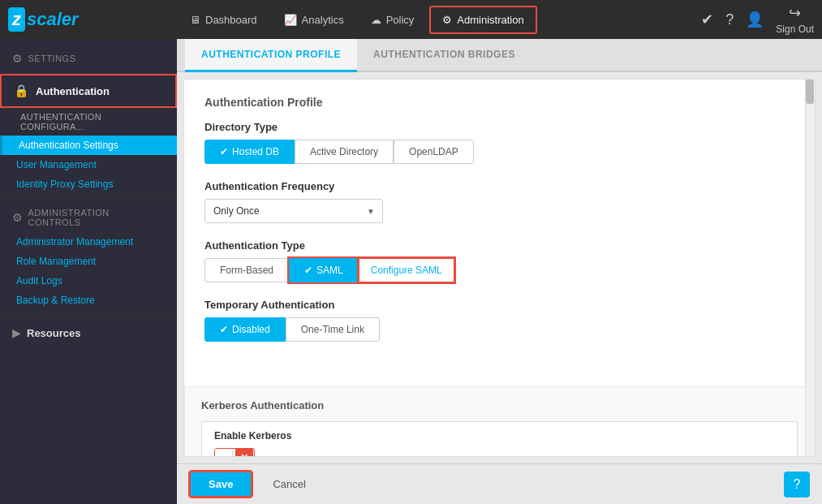  What do you see at coordinates (235, 453) in the screenshot?
I see `kerberos-toggle: ✕` at bounding box center [235, 453].